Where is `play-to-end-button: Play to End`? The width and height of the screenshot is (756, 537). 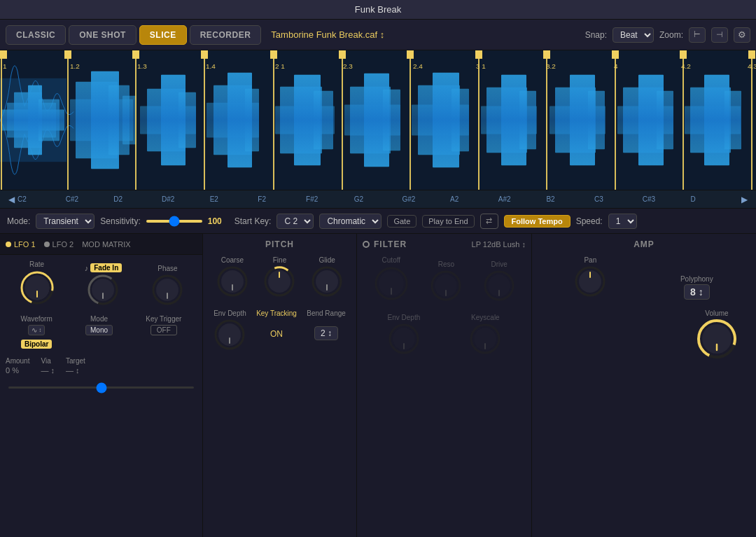 play-to-end-button: Play to End is located at coordinates (448, 221).